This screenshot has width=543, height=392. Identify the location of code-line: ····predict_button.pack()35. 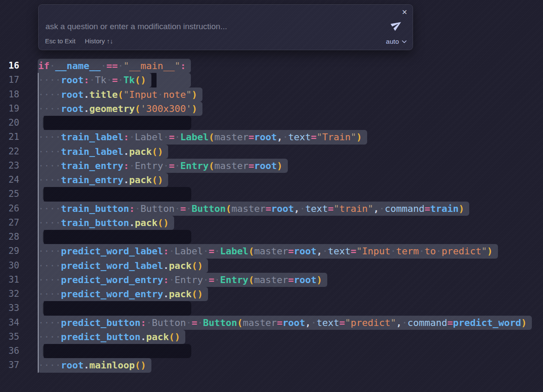
(272, 337).